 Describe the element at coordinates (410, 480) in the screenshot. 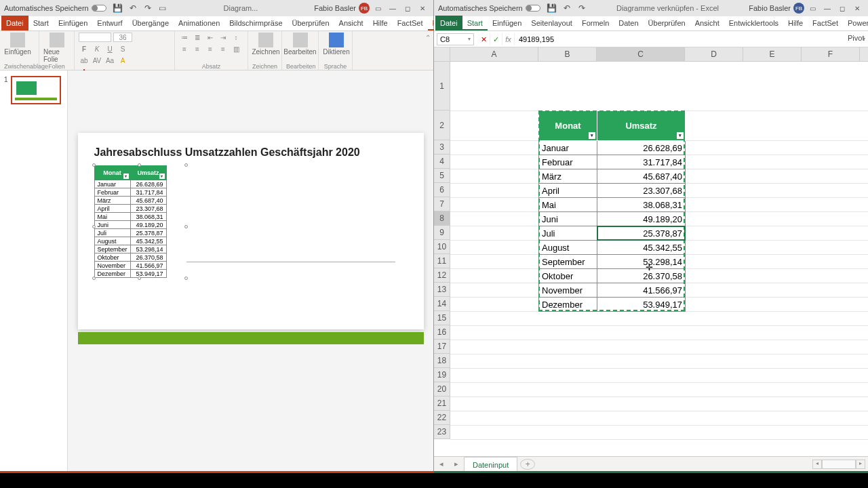

I see `zoom-level: 60 %` at that location.